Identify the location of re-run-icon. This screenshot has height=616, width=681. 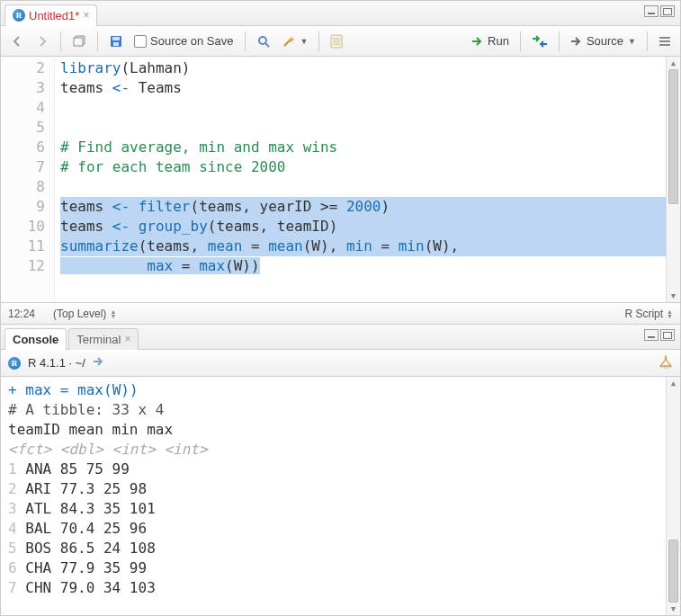
(540, 41).